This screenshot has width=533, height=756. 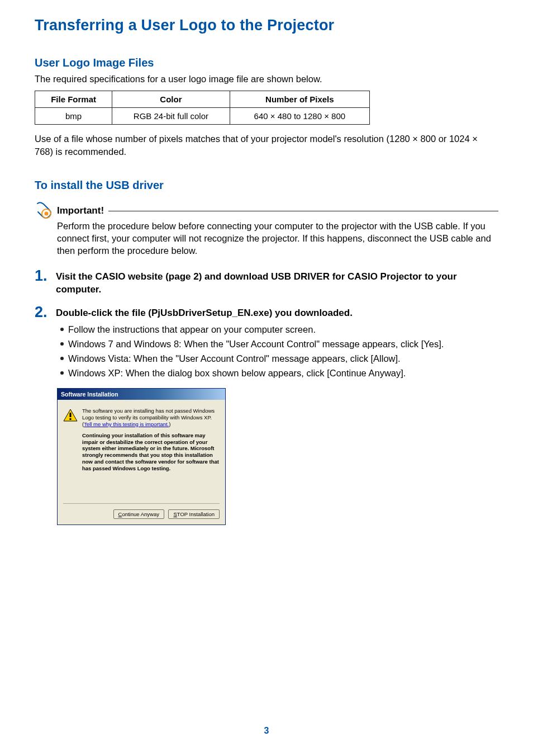 I want to click on step-1: 1. Visit the CASIO website (page 2) and …, so click(x=266, y=284).